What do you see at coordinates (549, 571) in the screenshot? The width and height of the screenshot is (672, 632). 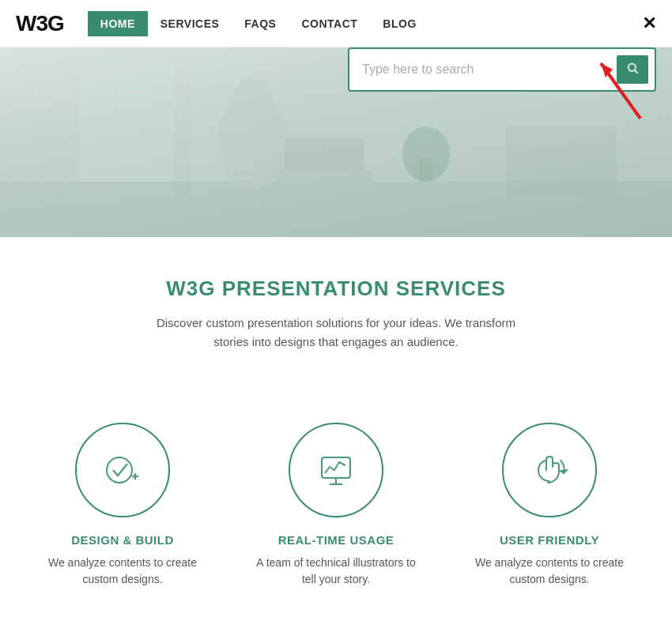 I see `feature-desc-user-friendly: We analyze contents to create custom des…` at bounding box center [549, 571].